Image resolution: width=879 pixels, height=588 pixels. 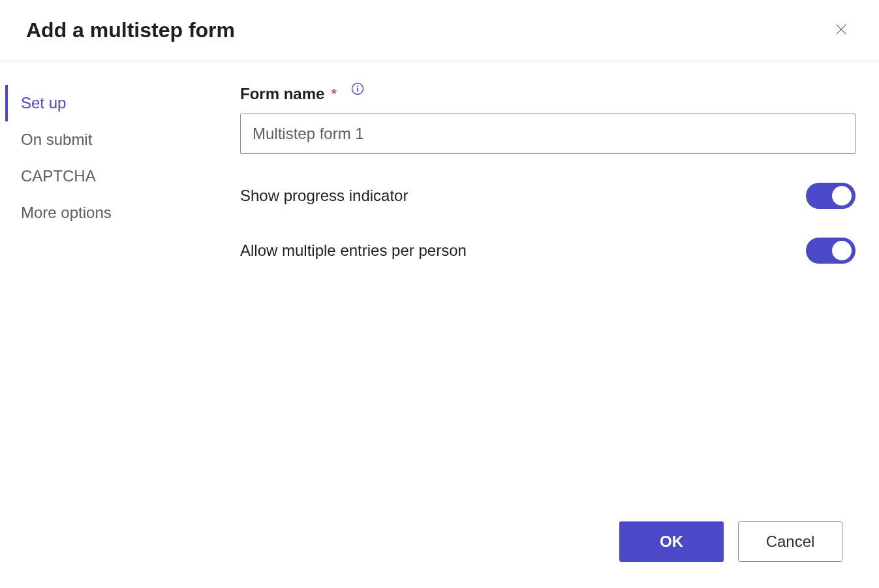 I want to click on sidebar-item-captcha: CAPTCHA, so click(x=116, y=176).